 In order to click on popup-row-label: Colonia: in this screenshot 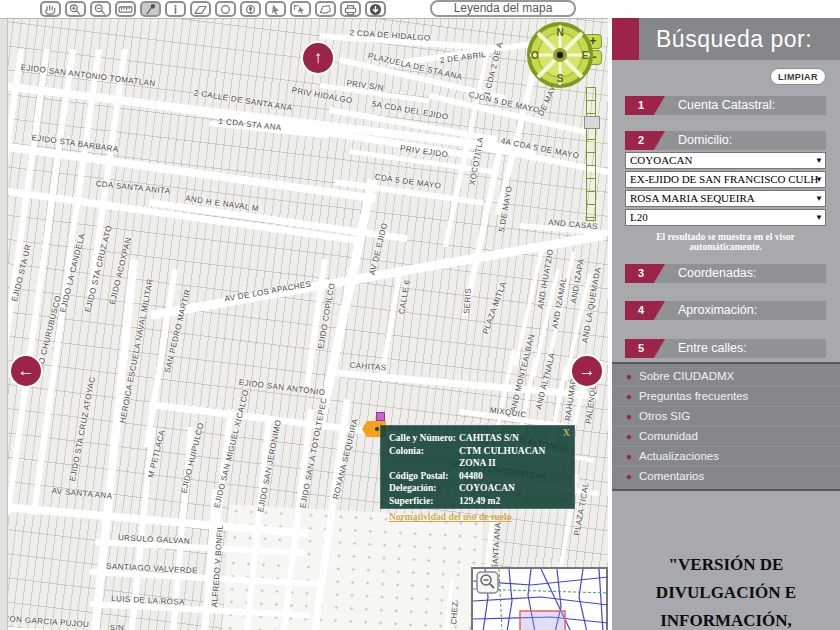, I will do `click(424, 458)`.